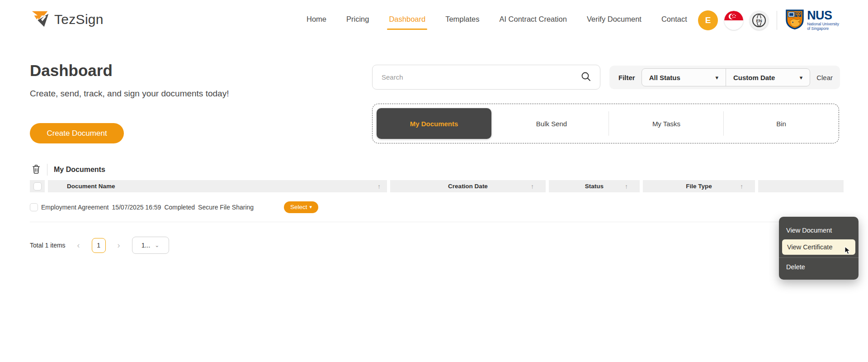 This screenshot has height=362, width=868. Describe the element at coordinates (437, 207) in the screenshot. I see `table-row: Employment Agreement 15/07/2025 16:59 Co…` at that location.